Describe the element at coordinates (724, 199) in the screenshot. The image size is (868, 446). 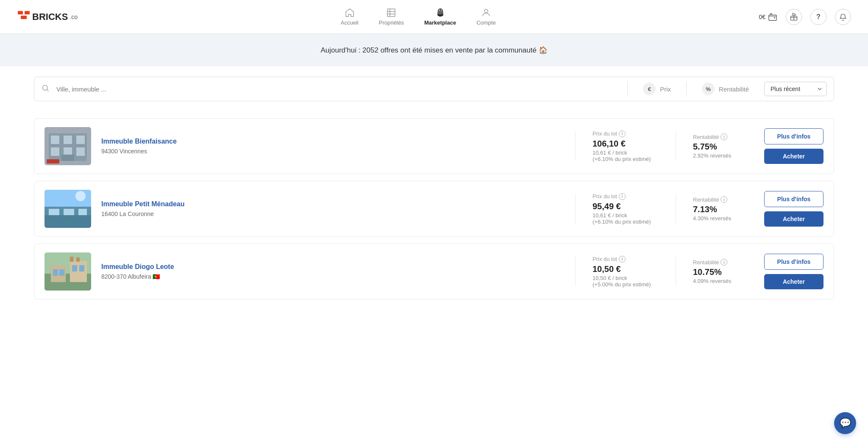
I see `rent-info-icon-menadeau: i` at that location.